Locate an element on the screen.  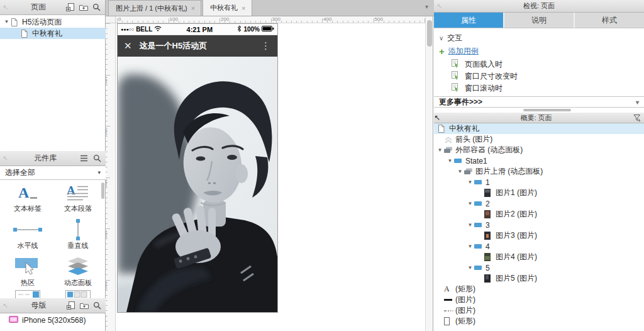
document-tab: 图片上滑 / 1 (中秋有礼)× is located at coordinates (155, 8).